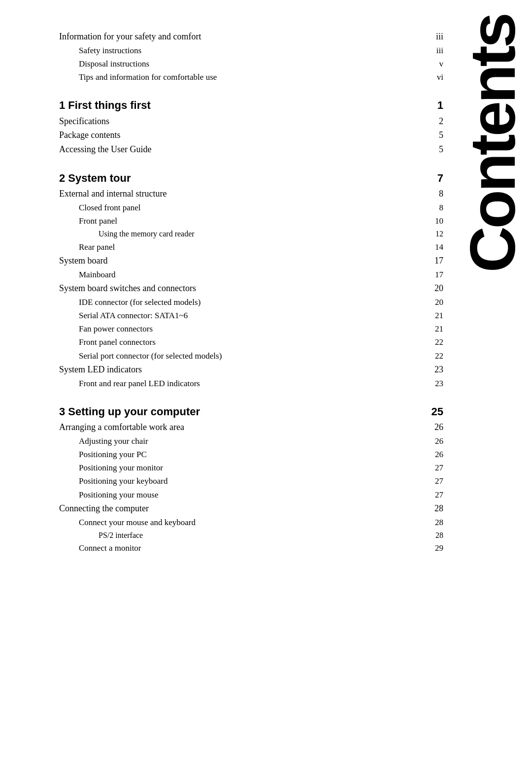 The width and height of the screenshot is (532, 763). Describe the element at coordinates (251, 121) in the screenshot. I see `toc-entry: Specifications2` at that location.